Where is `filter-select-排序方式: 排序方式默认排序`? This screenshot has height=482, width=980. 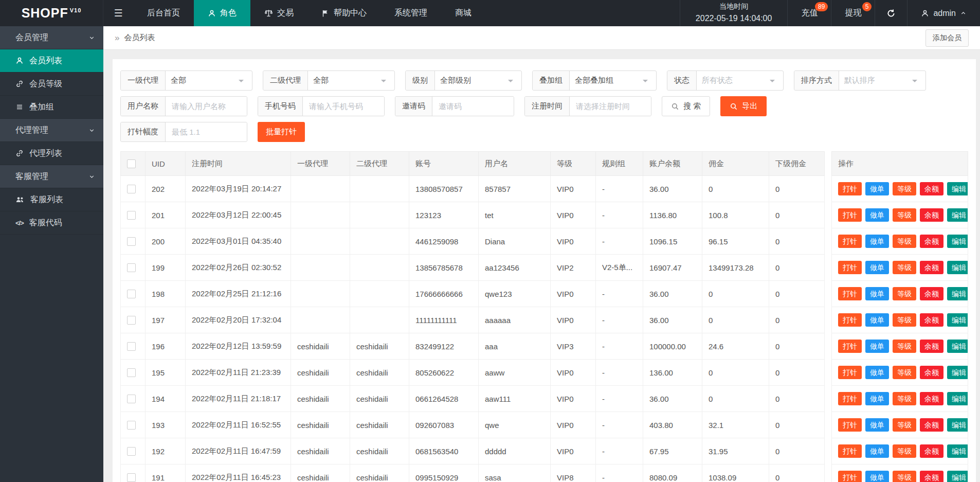
filter-select-排序方式: 排序方式默认排序 is located at coordinates (860, 80).